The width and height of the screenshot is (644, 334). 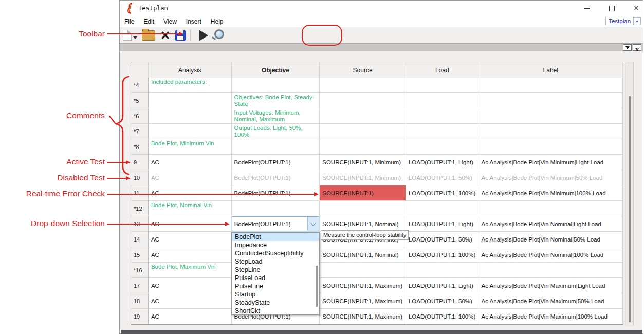 What do you see at coordinates (165, 35) in the screenshot?
I see `delete-icon: ✕` at bounding box center [165, 35].